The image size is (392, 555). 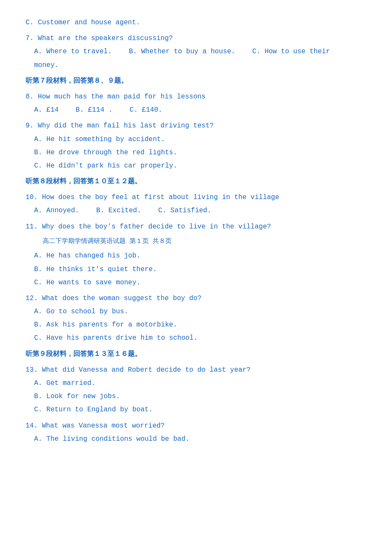 What do you see at coordinates (200, 211) in the screenshot?
I see `q10-options-row: A. Annoyed. B. Excited. C. Satisfied.` at bounding box center [200, 211].